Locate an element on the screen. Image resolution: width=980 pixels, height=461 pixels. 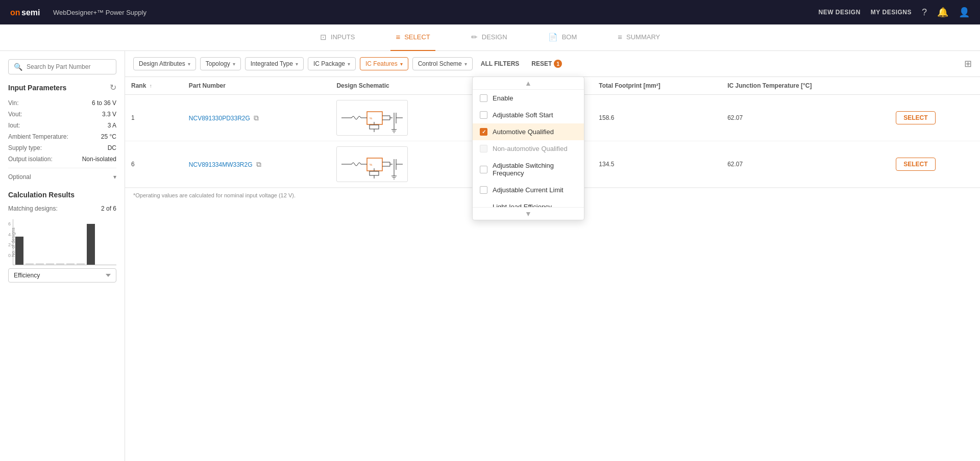
isolation-label: Output isolation: is located at coordinates (31, 159).